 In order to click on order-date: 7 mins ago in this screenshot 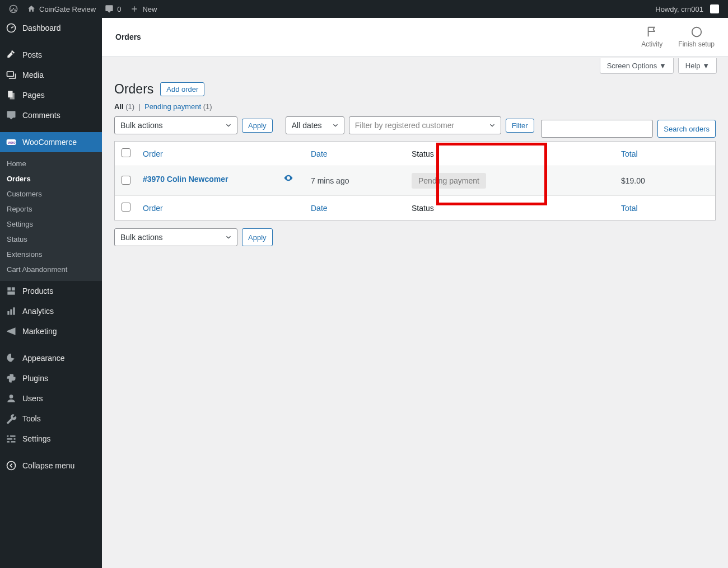, I will do `click(356, 180)`.